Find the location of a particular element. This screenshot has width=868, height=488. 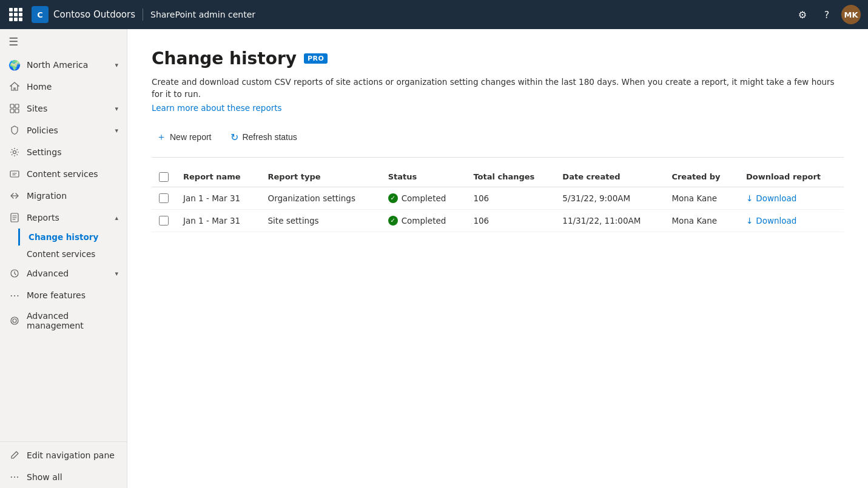

refresh-status-button: ↻ Refresh status is located at coordinates (263, 137).